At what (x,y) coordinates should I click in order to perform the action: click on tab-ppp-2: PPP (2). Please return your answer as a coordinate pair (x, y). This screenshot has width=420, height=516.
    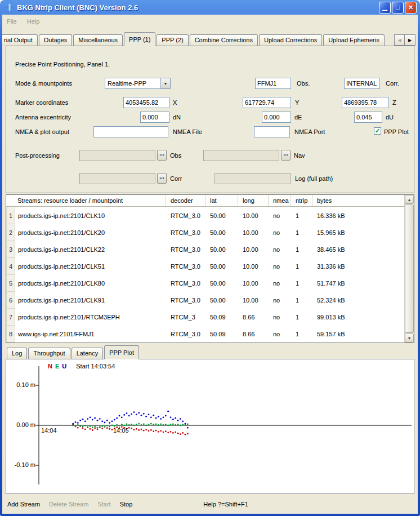
    Looking at the image, I should click on (172, 40).